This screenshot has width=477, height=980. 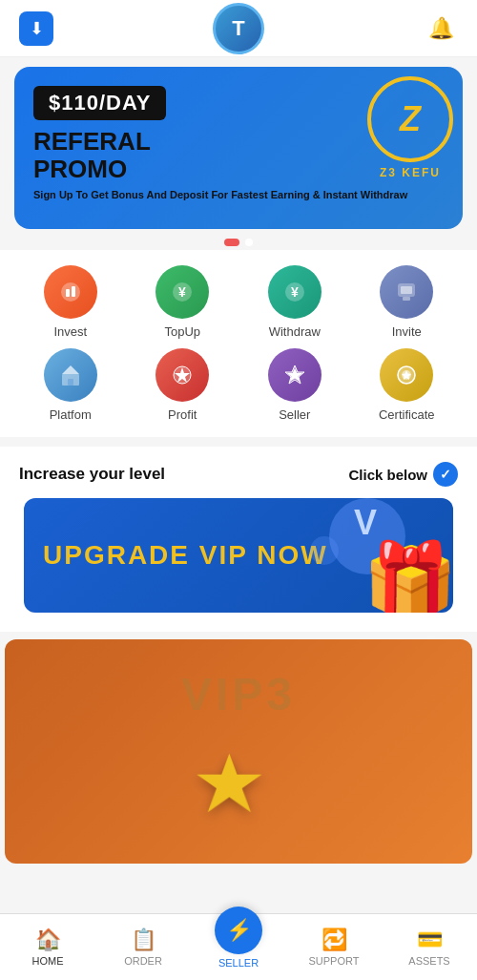 I want to click on menu-item-profit: Profit, so click(x=183, y=386).